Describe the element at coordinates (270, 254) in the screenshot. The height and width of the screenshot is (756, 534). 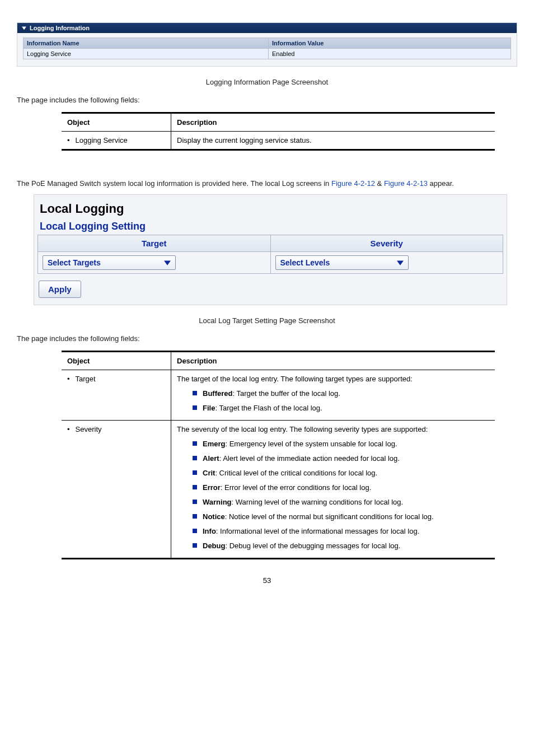
I see `local-logging-table: Target Severity Select Targets Select Le…` at that location.